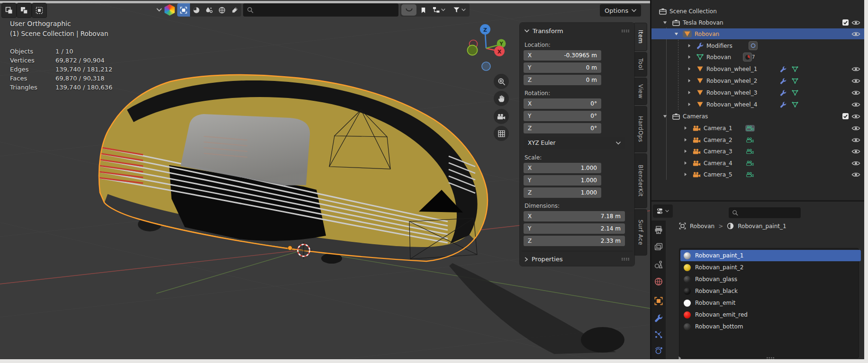 This screenshot has height=363, width=868. What do you see at coordinates (170, 10) in the screenshot?
I see `blenderkit-logo-icon` at bounding box center [170, 10].